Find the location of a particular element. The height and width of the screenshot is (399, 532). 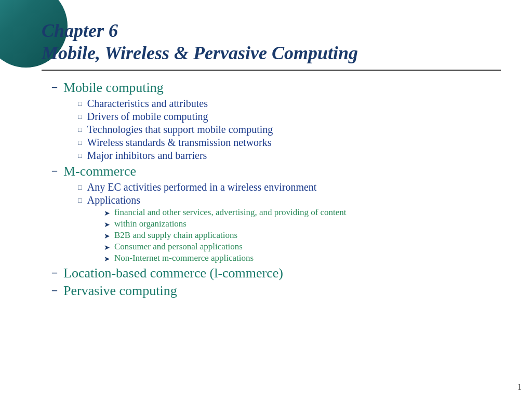

list-item-within-org: ➤ within organizations is located at coordinates (302, 224).